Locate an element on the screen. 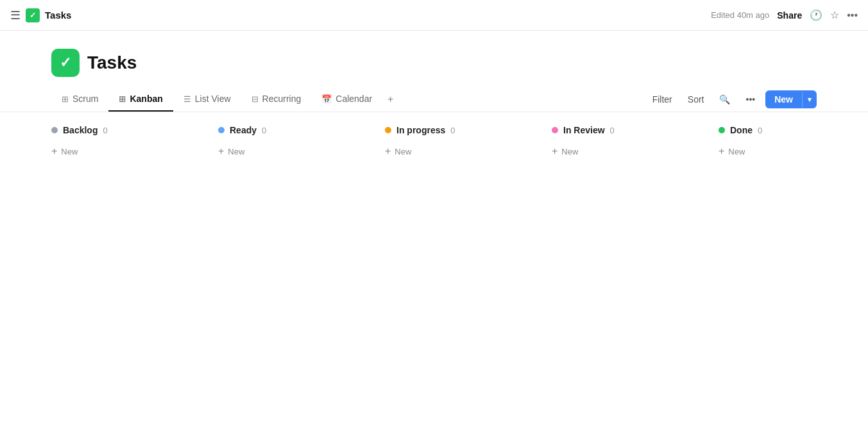  navbar-left: ☰ ✓ Tasks is located at coordinates (41, 15).